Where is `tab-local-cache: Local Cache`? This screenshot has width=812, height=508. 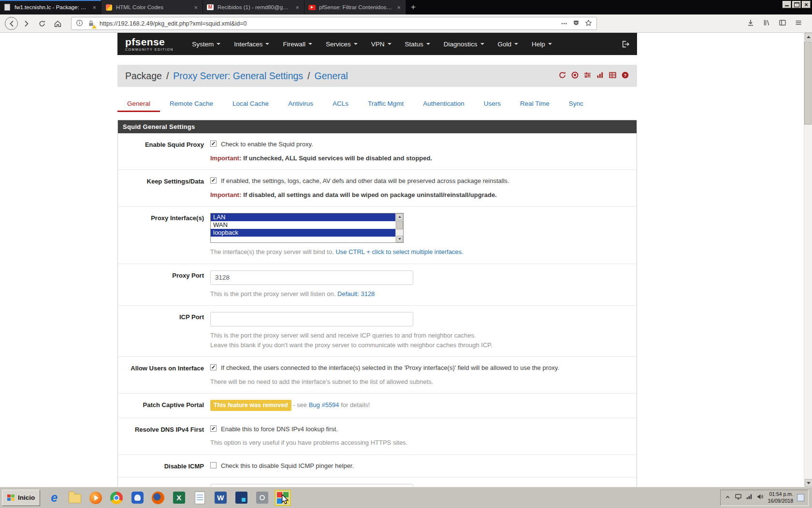
tab-local-cache: Local Cache is located at coordinates (250, 104).